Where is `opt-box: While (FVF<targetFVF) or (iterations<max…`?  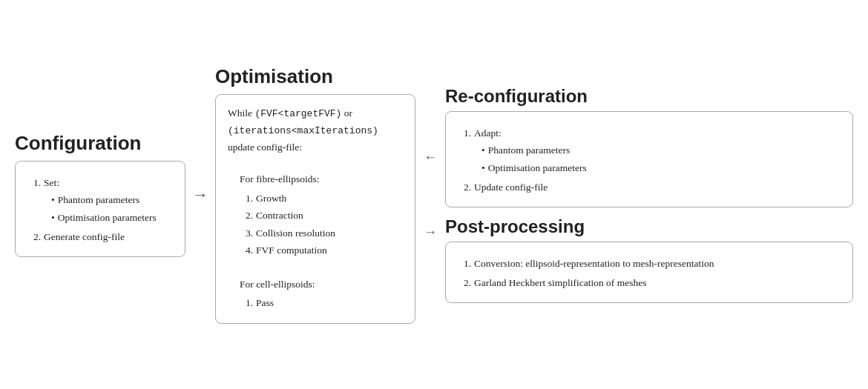 opt-box: While (FVF<targetFVF) or (iterations<max… is located at coordinates (315, 209).